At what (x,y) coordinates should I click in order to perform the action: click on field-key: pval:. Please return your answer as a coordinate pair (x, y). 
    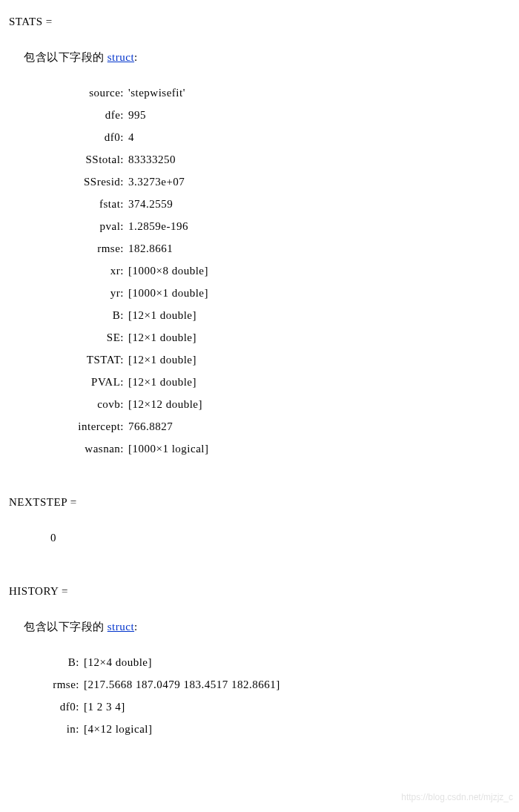
    Looking at the image, I should click on (67, 226).